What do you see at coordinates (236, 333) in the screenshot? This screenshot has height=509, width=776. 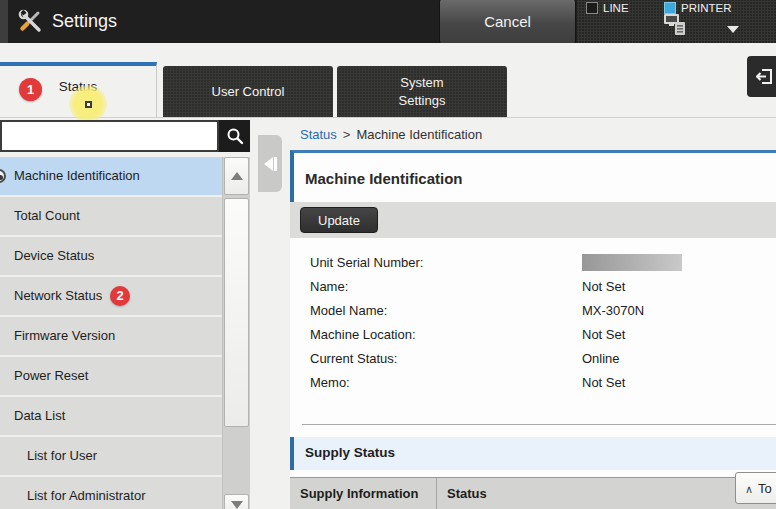 I see `sidebar-scrollbar` at bounding box center [236, 333].